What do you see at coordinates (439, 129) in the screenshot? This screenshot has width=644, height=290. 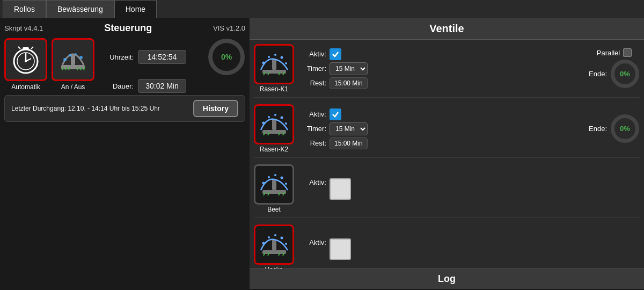 I see `rasen-k2-controls: Aktiv: Timer: 15 Min Rest: 15:00` at bounding box center [439, 129].